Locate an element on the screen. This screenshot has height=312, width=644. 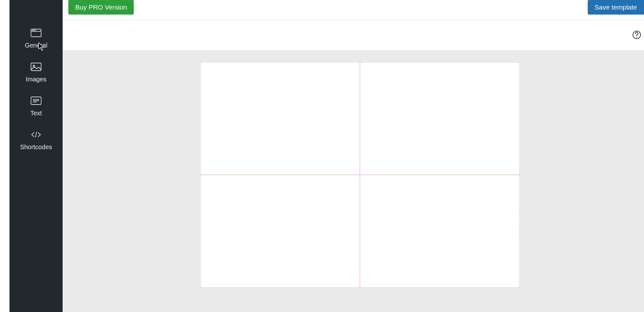
wp-admin-strip is located at coordinates (5, 156).